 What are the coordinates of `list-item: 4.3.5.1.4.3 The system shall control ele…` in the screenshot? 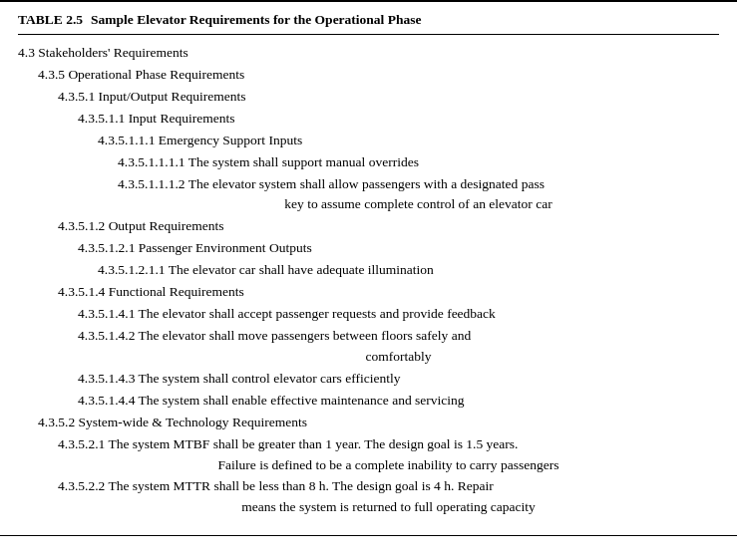 It's located at (399, 379).